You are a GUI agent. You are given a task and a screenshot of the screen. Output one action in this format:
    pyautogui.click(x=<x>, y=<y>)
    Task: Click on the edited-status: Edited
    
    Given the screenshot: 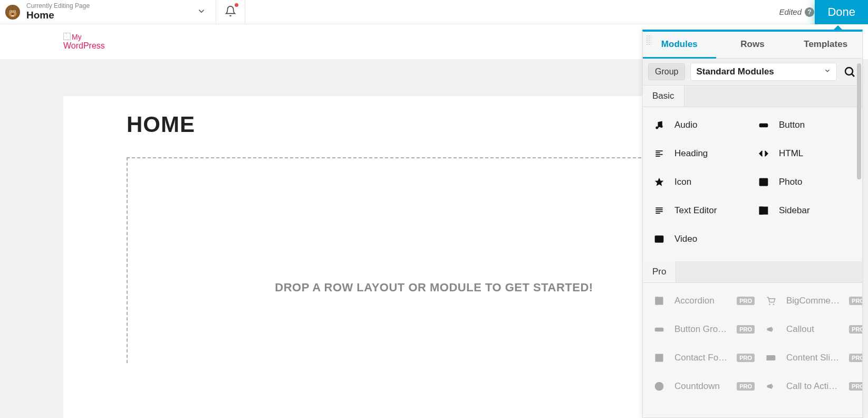 What is the action you would take?
    pyautogui.click(x=790, y=12)
    